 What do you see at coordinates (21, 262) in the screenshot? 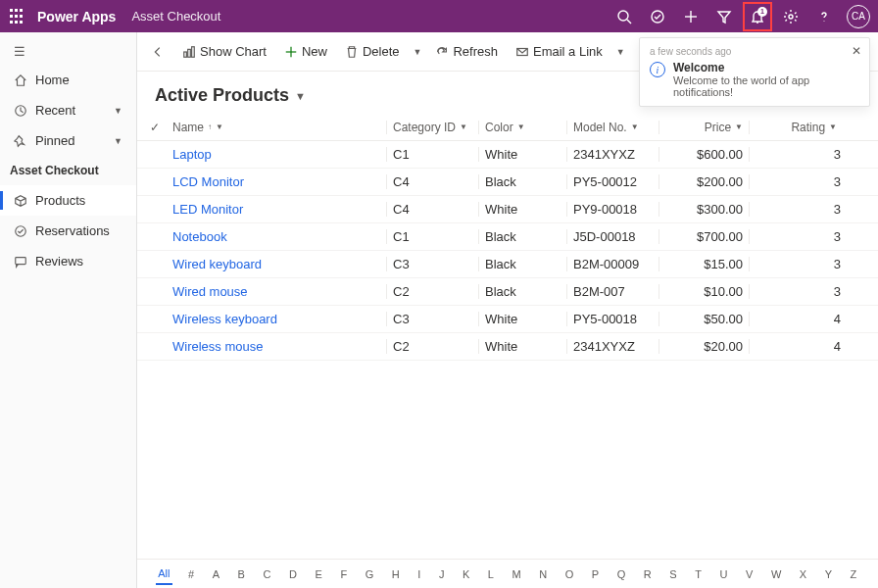
I see `chat-icon` at bounding box center [21, 262].